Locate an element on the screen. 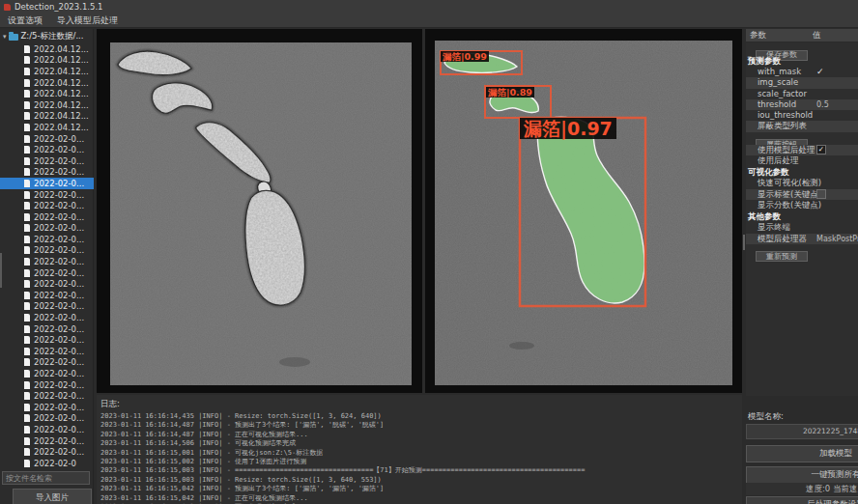  log-line: 2023-01-11 16:16:14,487 |INFO| - 正在可视化预测… is located at coordinates (421, 434).